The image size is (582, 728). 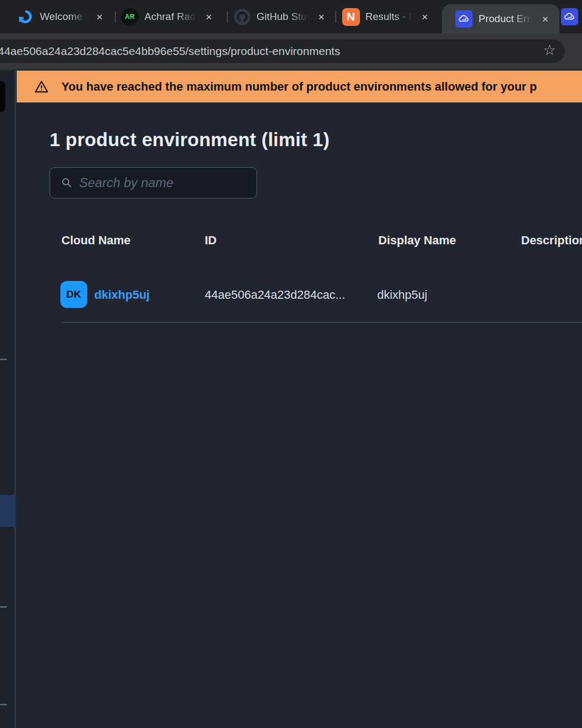 What do you see at coordinates (390, 17) in the screenshot?
I see `tab-results: N Results - Na ✕` at bounding box center [390, 17].